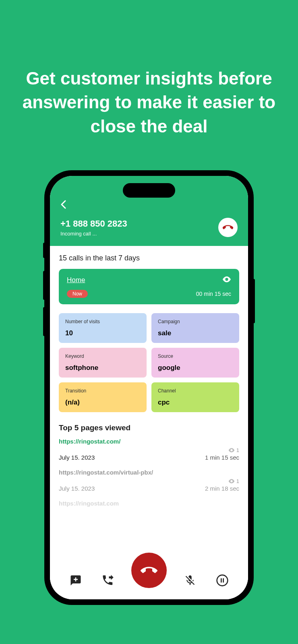 This screenshot has height=644, width=298. Describe the element at coordinates (149, 481) in the screenshot. I see `page-row: https://ringostat.com/virtual-pbx/ July …` at that location.